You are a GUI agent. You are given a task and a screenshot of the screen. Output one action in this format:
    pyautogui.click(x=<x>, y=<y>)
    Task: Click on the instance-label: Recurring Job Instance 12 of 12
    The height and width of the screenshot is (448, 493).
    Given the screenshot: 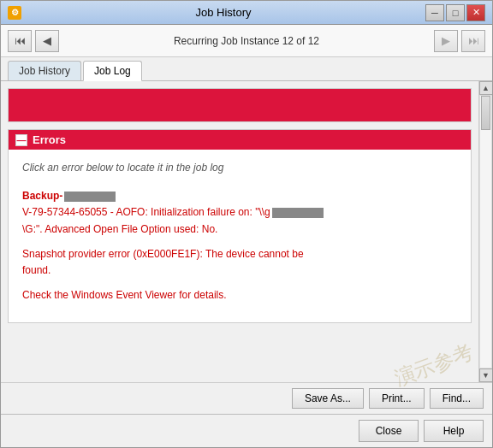 What is the action you would take?
    pyautogui.click(x=246, y=41)
    